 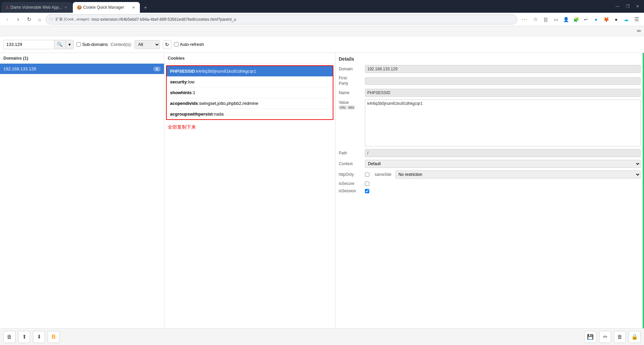 I want to click on export-button: ⬇, so click(x=39, y=337).